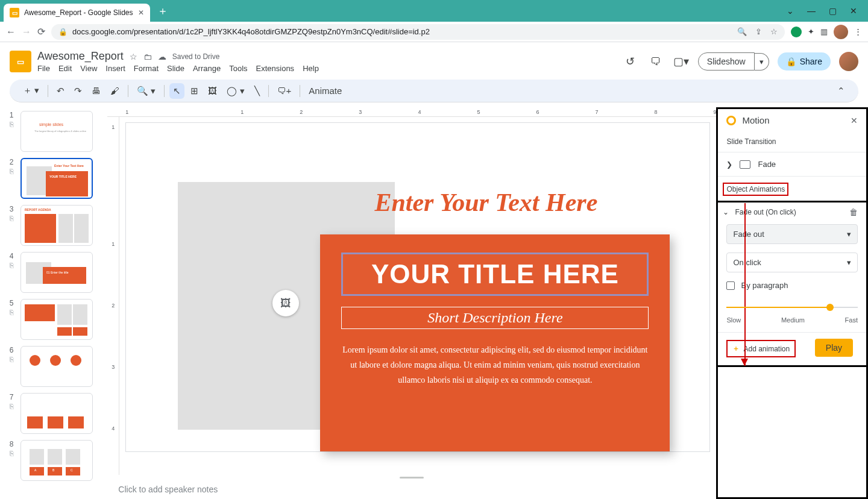 This screenshot has width=868, height=499. What do you see at coordinates (57, 225) in the screenshot?
I see `slide-thumbnail-3: REPORT AGENDA` at bounding box center [57, 225].